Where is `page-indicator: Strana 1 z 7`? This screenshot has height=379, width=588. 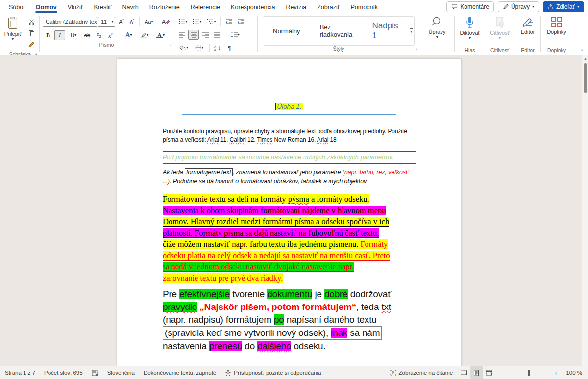 page-indicator: Strana 1 z 7 is located at coordinates (20, 373).